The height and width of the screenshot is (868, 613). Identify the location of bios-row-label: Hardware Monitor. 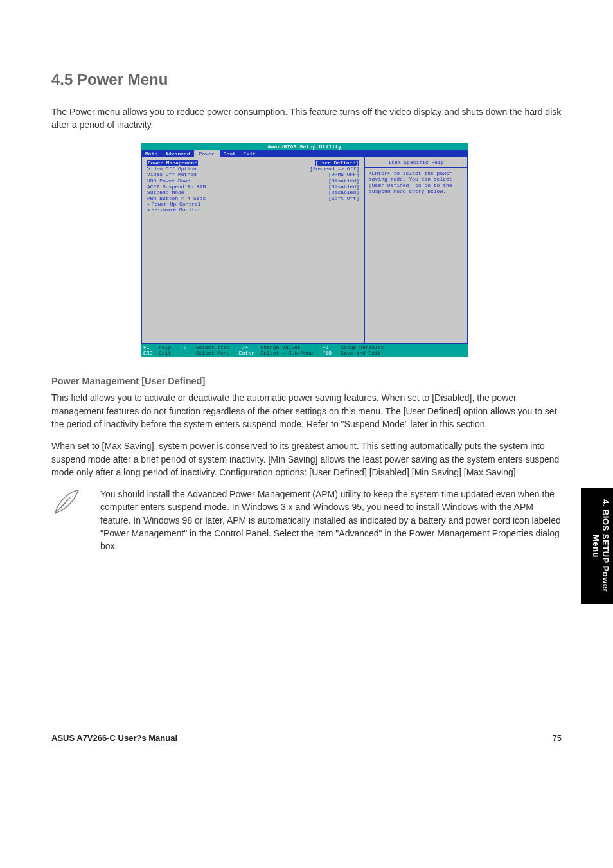
(176, 209).